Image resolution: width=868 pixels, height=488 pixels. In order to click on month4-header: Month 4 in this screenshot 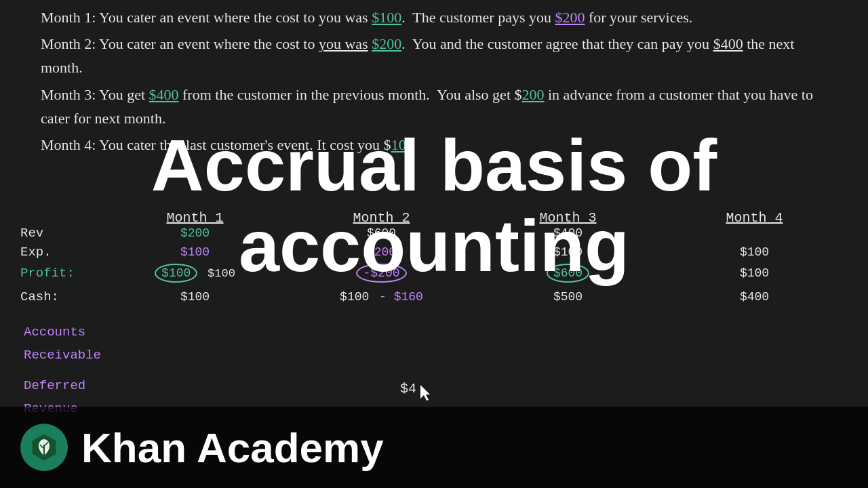, I will do `click(754, 218)`.